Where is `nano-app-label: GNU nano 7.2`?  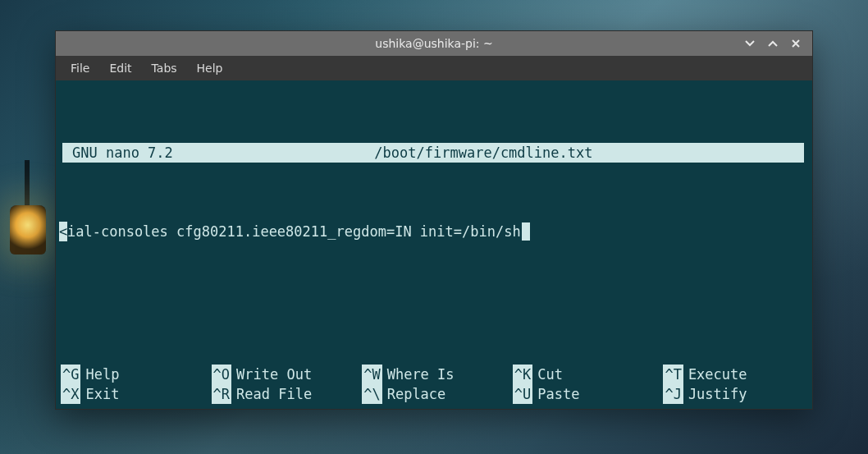 nano-app-label: GNU nano 7.2 is located at coordinates (118, 153).